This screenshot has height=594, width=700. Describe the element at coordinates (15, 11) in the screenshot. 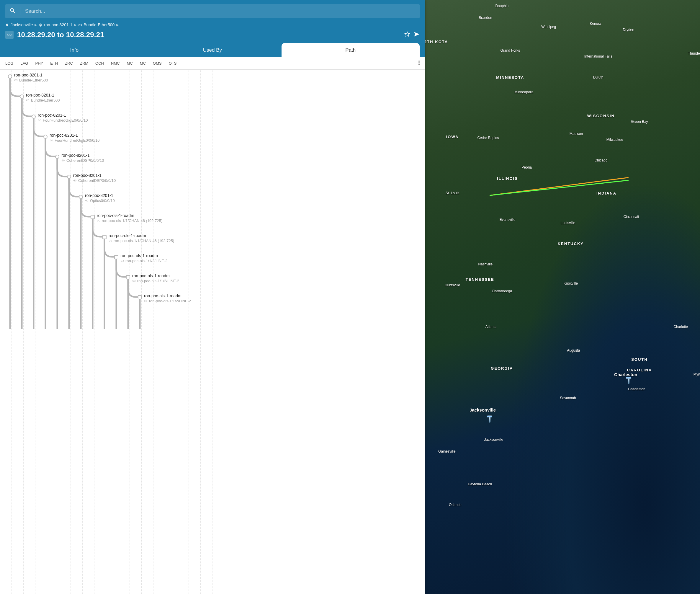

I see `search-icon` at that location.